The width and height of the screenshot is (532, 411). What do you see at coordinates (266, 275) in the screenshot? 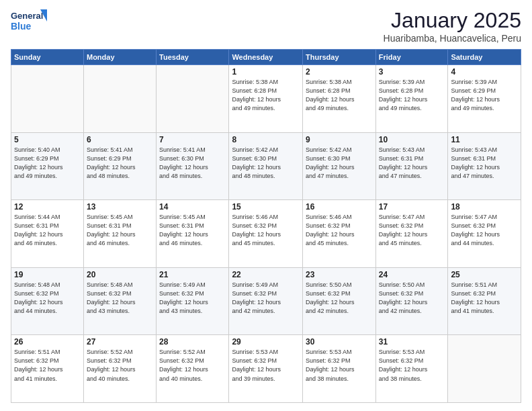
I see `day-number: 22` at bounding box center [266, 275].